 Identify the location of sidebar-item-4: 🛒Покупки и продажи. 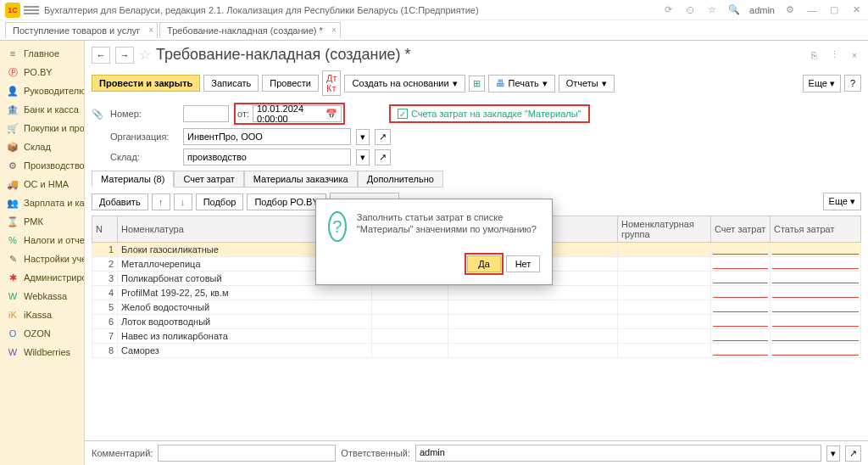
(42, 128).